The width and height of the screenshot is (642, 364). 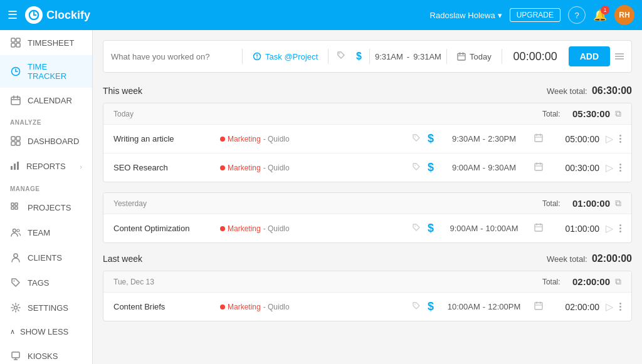 I want to click on yesterday-total-label: Total:, so click(x=552, y=204).